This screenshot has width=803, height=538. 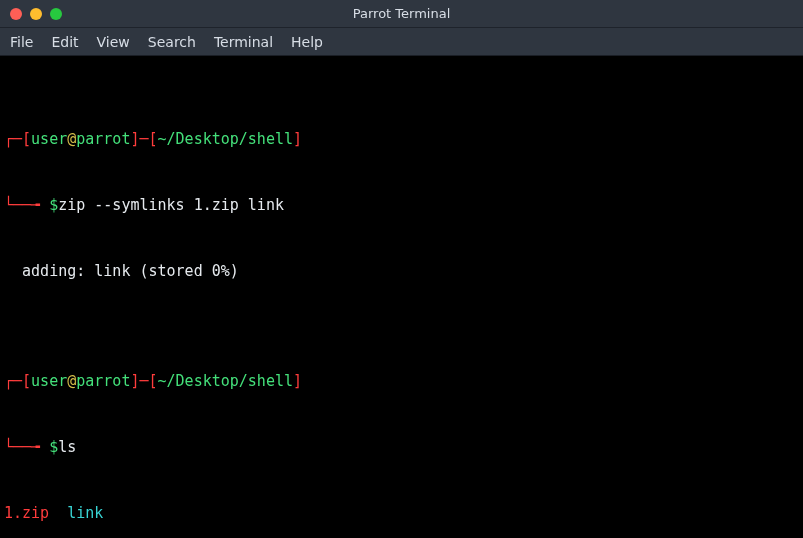 I want to click on maximize-icon, so click(x=56, y=14).